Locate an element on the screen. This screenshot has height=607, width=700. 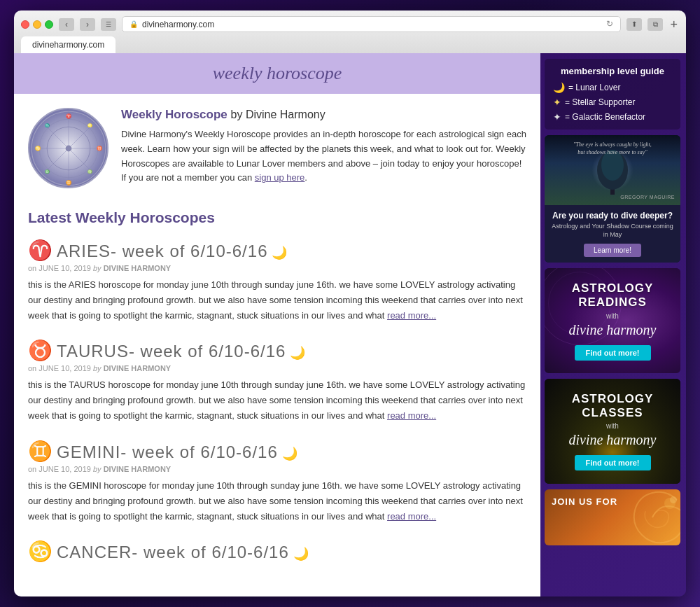
taurus-body: this is the TAURUS horoscope for monday … is located at coordinates (277, 400).